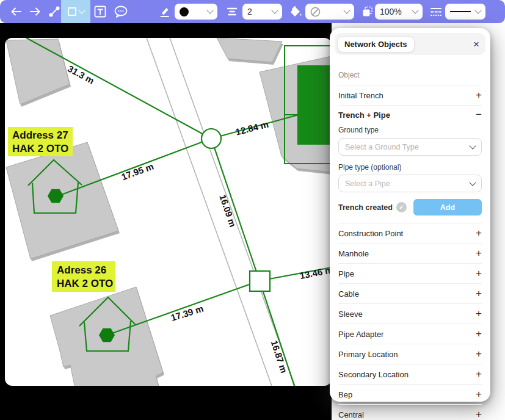  Describe the element at coordinates (410, 44) in the screenshot. I see `panel-header: Network Objects ×` at that location.